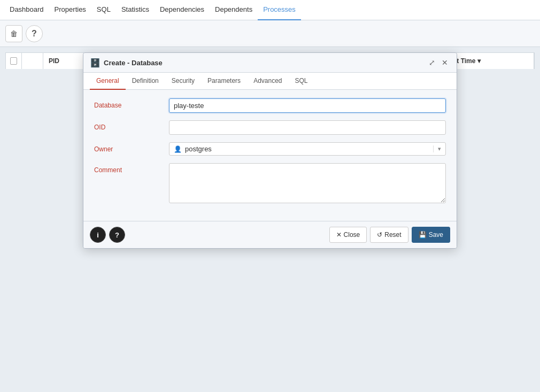 This screenshot has width=540, height=392. Describe the element at coordinates (392, 235) in the screenshot. I see `reset-label: Reset` at that location.